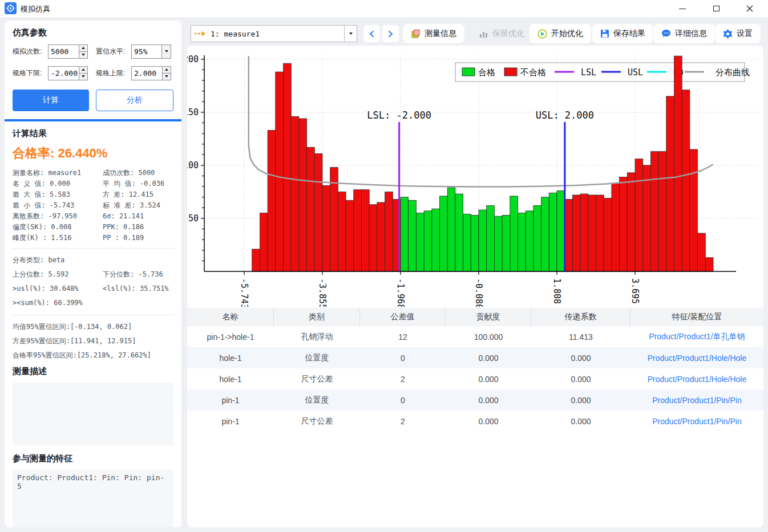  I want to click on distribution-item-left: ><sum(%): 66.399%, so click(58, 303).